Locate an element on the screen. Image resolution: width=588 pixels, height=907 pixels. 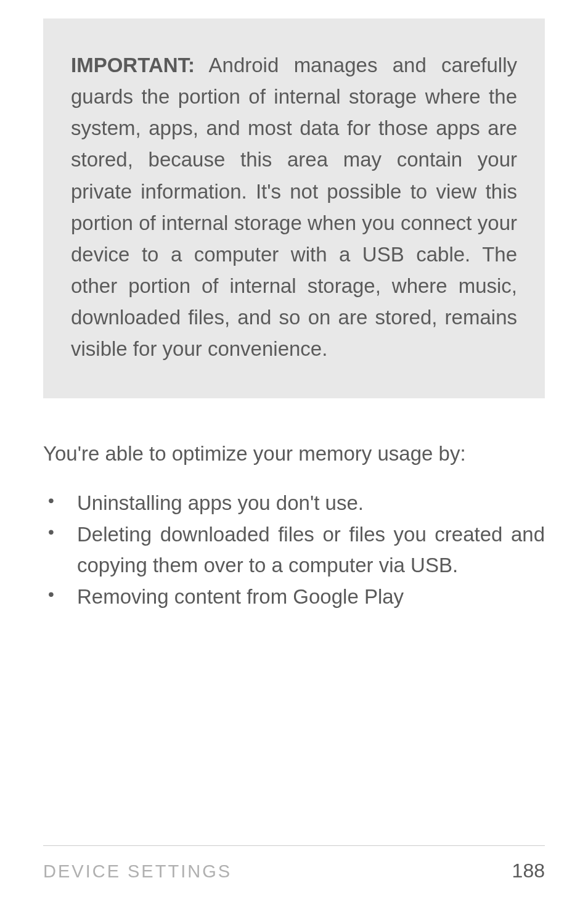
list-item: Removing content from Google Play is located at coordinates (294, 597).